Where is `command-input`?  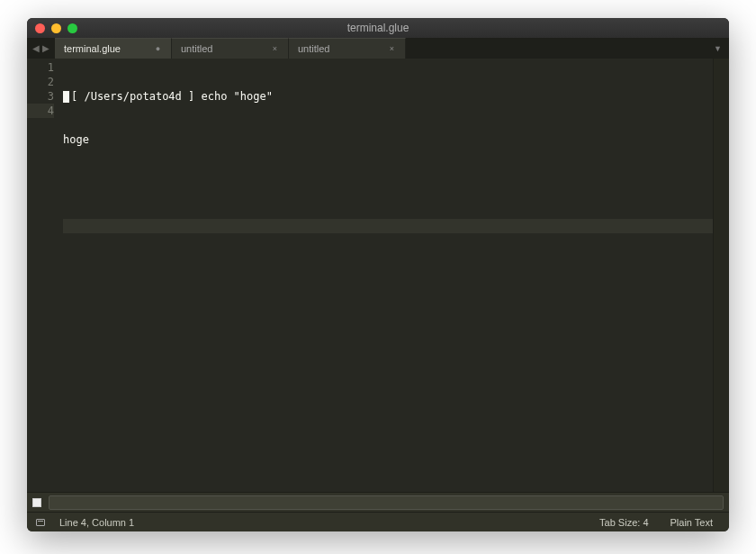
command-input is located at coordinates (386, 503).